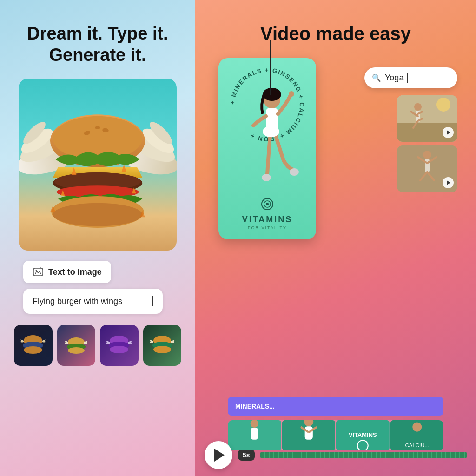 The image size is (476, 476). Describe the element at coordinates (336, 406) in the screenshot. I see `minerals-track: MINERALS...` at that location.